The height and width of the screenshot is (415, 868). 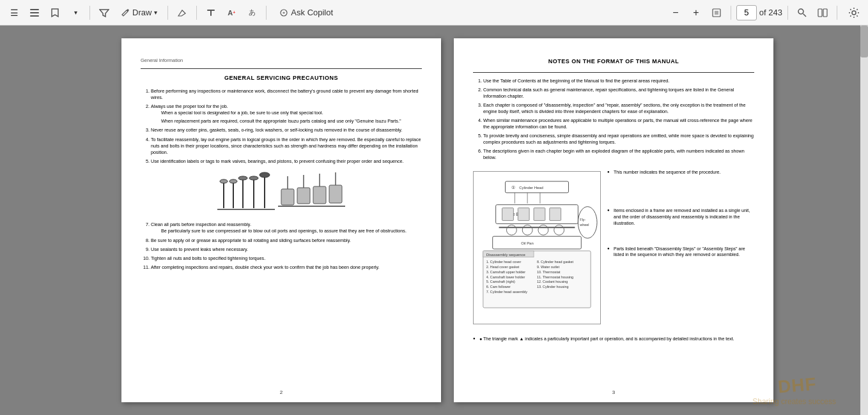 I want to click on filter-button, so click(x=104, y=13).